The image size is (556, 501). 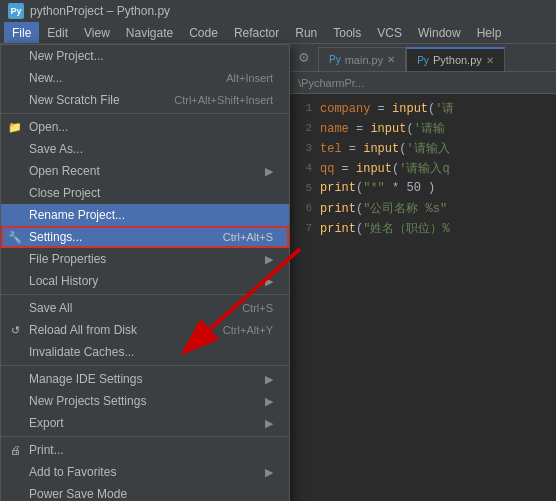 What do you see at coordinates (305, 188) in the screenshot?
I see `line-num-5: 5` at bounding box center [305, 188].